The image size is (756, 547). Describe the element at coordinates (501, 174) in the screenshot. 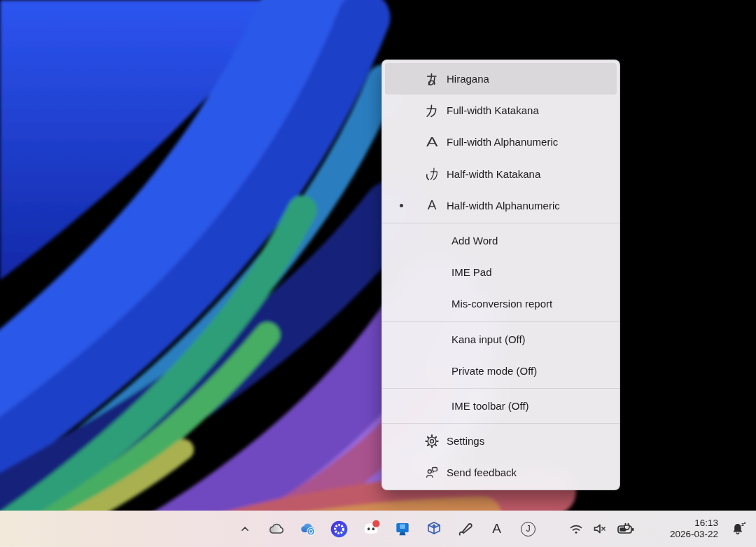

I see `menu-item-halfwidth-katakana: Half-width Katakana` at that location.